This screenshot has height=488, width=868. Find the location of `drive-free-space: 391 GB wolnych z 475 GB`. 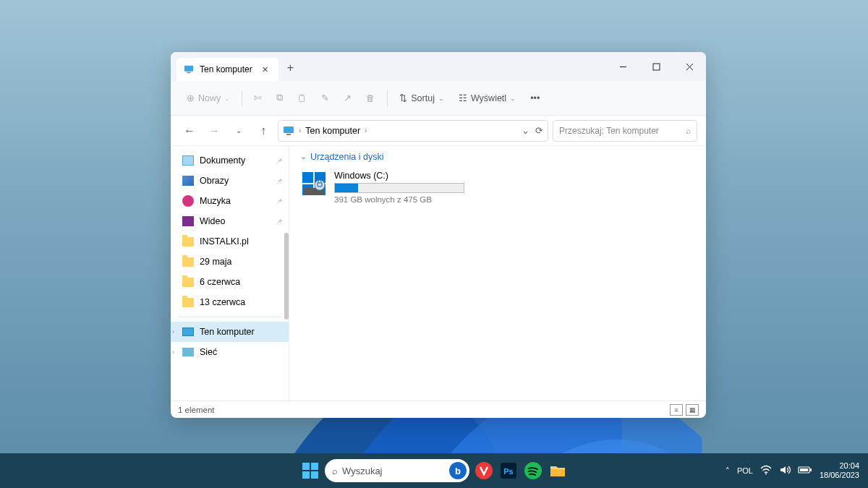

drive-free-space: 391 GB wolnych z 475 GB is located at coordinates (399, 200).